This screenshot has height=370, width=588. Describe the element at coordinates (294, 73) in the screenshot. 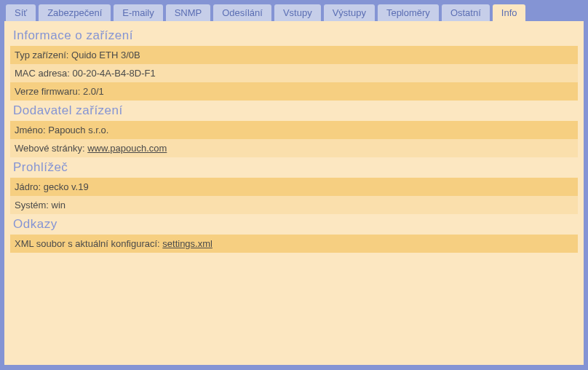

I see `row-mac-address: MAC adresa: 00-20-4A-B4-8D-F1` at that location.